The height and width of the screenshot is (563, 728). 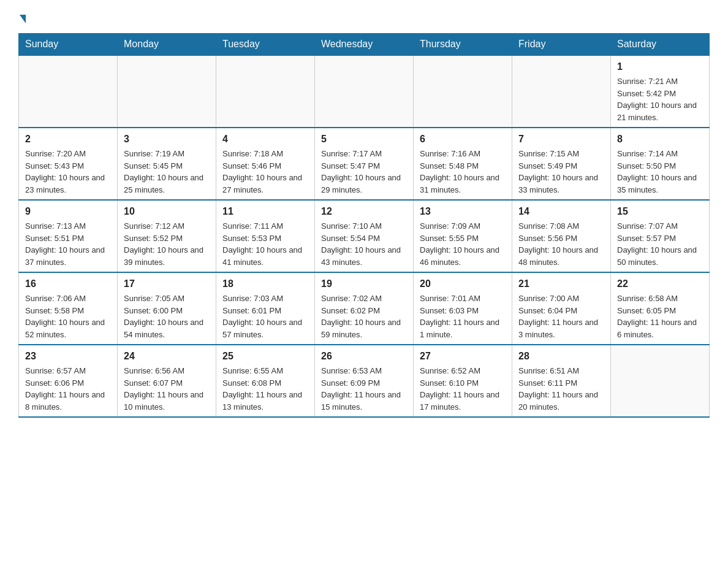 I want to click on calendar-day-cell: 26Sunrise: 6:53 AM Sunset: 6:09 PM Dayli…, so click(x=364, y=381).